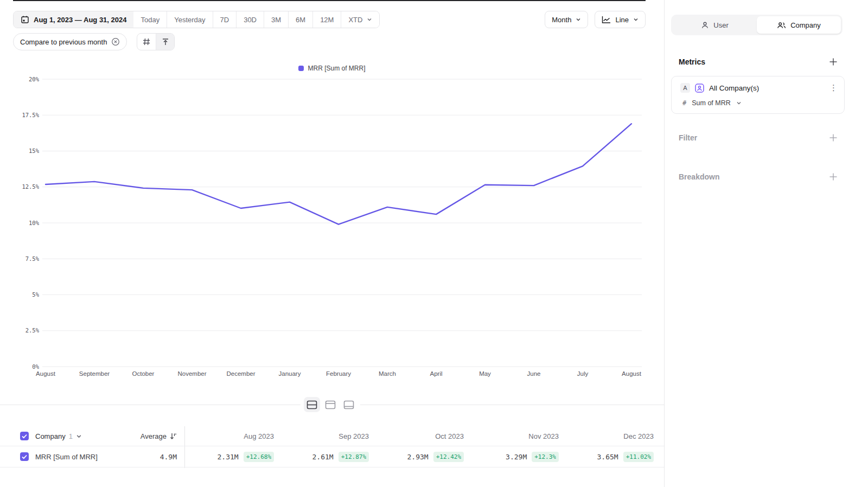  I want to click on split-horizontal-icon, so click(312, 405).